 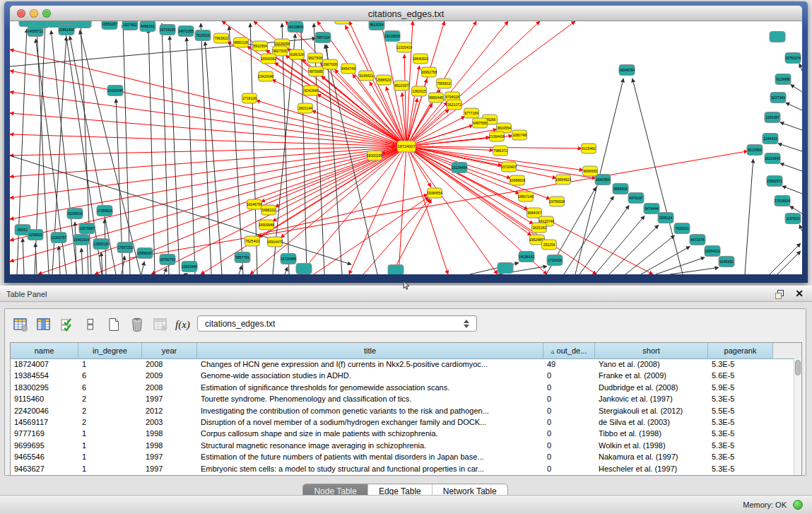 What do you see at coordinates (115, 90) in the screenshot?
I see `network-node: 20153346` at bounding box center [115, 90].